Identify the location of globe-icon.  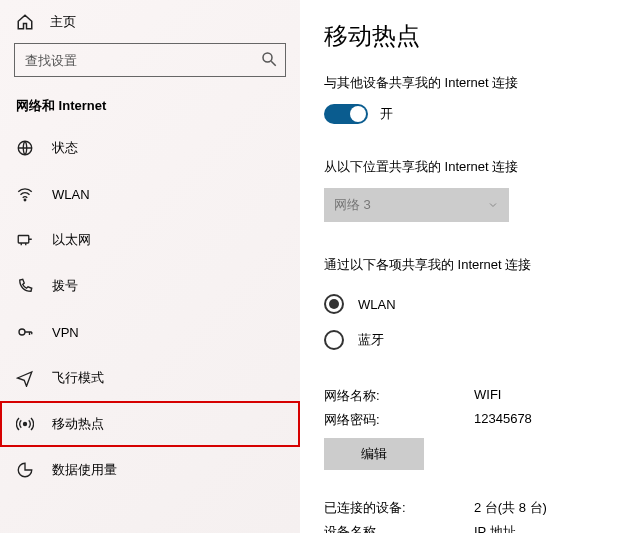
(25, 148).